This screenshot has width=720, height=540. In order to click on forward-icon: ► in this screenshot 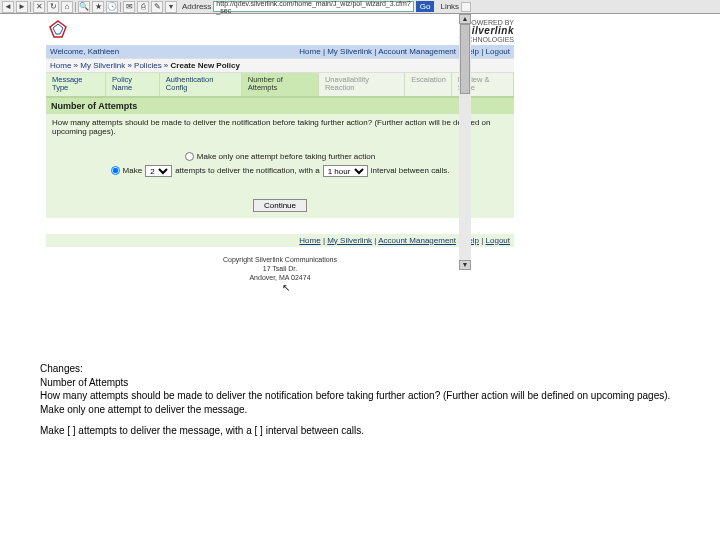, I will do `click(22, 7)`.